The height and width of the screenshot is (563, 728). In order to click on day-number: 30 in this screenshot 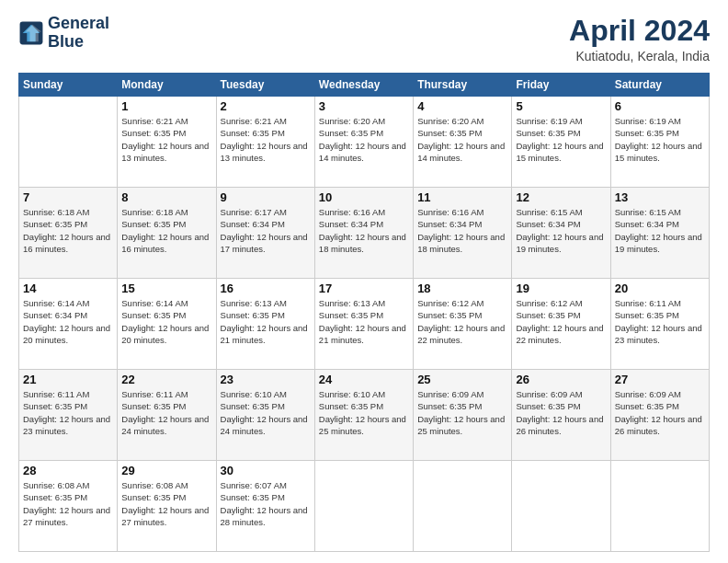, I will do `click(266, 471)`.